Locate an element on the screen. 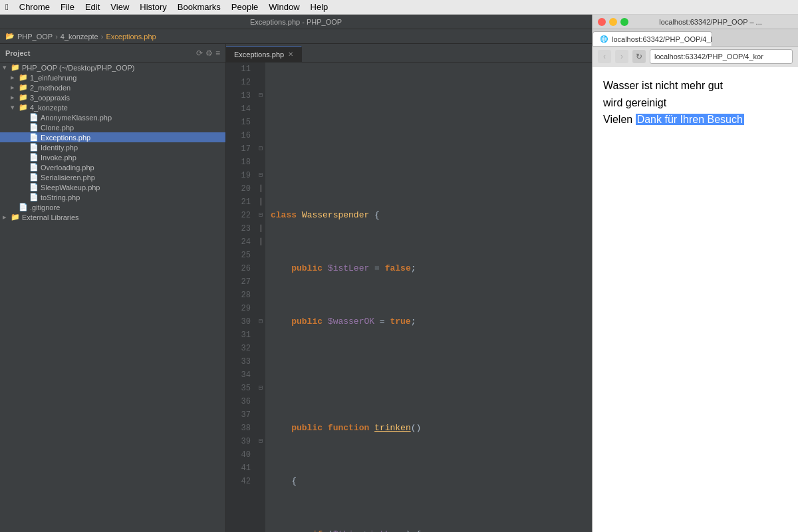  vielen-text: Vielen is located at coordinates (620, 120).